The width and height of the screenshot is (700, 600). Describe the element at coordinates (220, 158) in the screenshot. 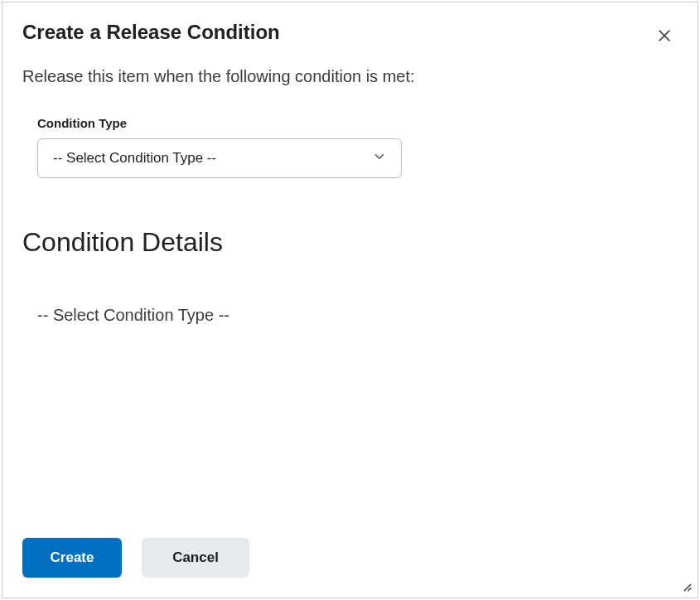

I see `condition-type-select: -- Select Condition Type --` at that location.